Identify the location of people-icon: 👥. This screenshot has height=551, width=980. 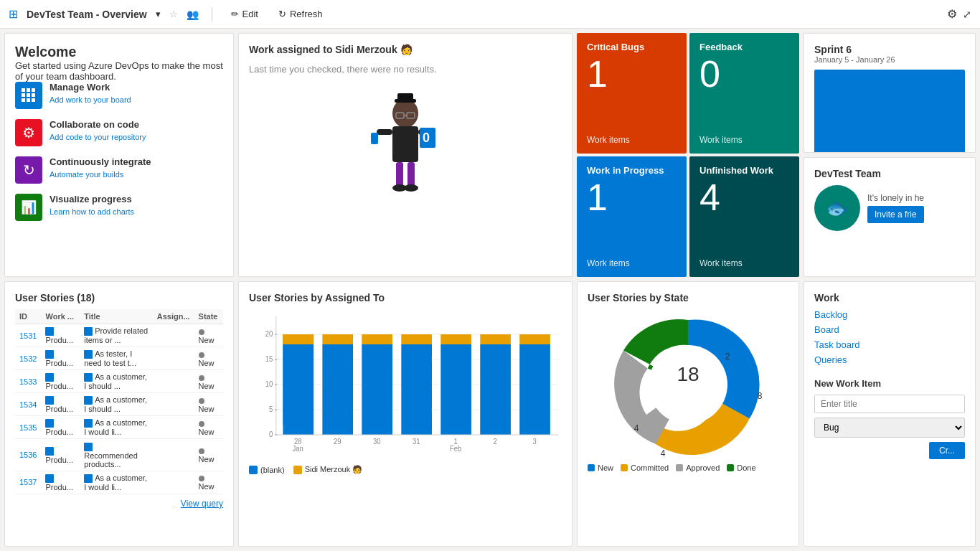
(192, 14).